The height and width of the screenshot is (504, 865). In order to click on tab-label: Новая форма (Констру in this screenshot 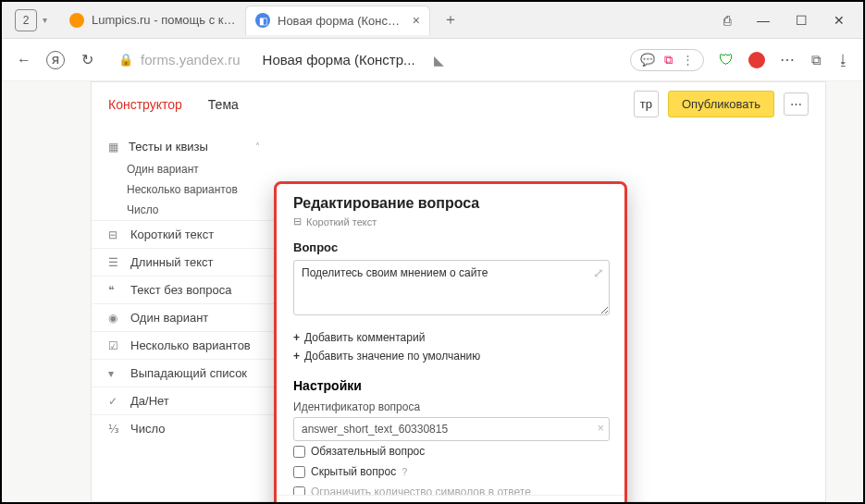, I will do `click(341, 20)`.